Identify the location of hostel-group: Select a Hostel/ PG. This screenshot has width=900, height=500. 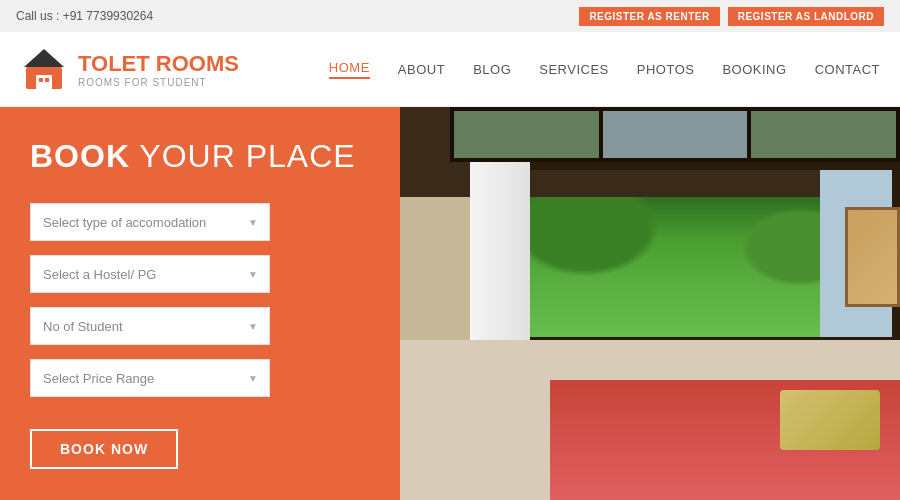
(200, 274).